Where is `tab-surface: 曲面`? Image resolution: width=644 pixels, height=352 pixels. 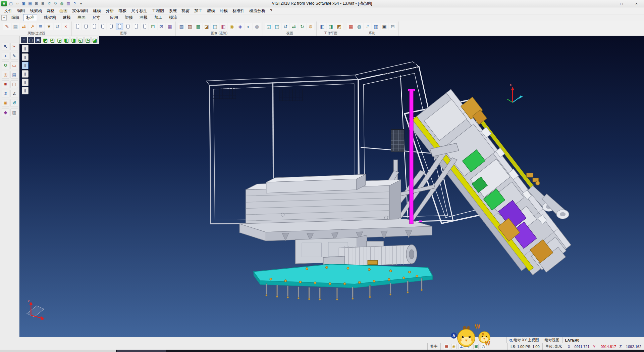 tab-surface: 曲面 is located at coordinates (82, 17).